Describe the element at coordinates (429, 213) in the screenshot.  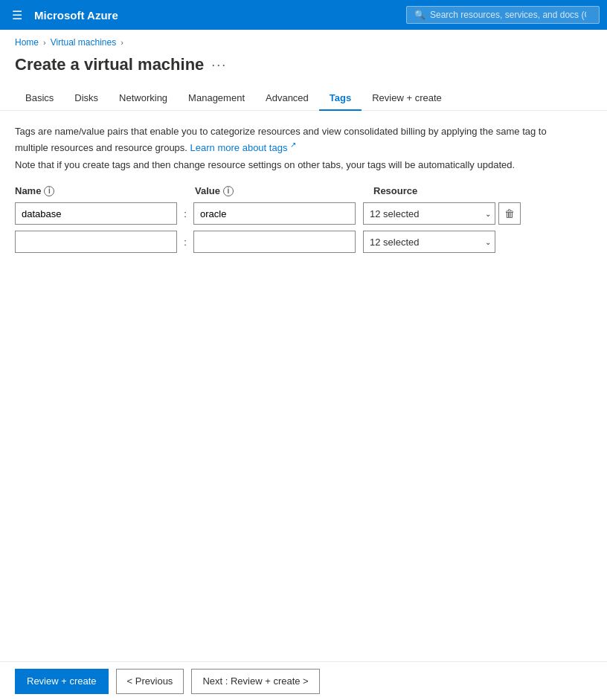
I see `resource-dropdown-wrapper-1: 12 selected ⌄` at that location.